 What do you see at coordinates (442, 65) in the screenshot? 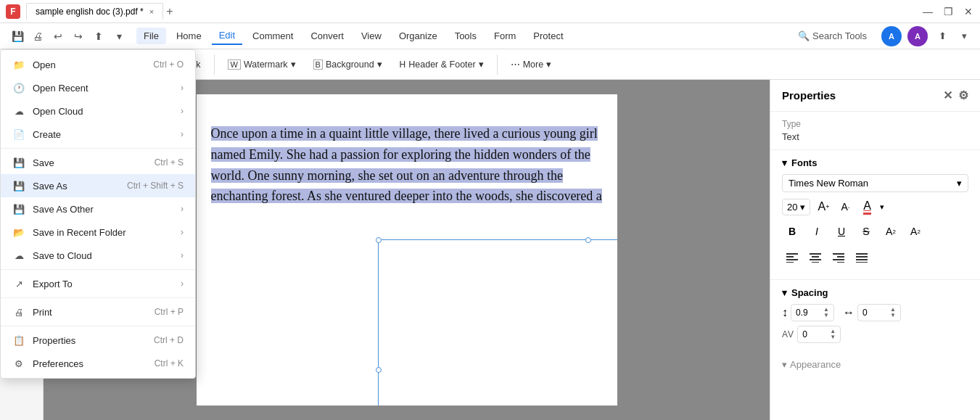
I see `header-footer-label: Header & Footer` at bounding box center [442, 65].